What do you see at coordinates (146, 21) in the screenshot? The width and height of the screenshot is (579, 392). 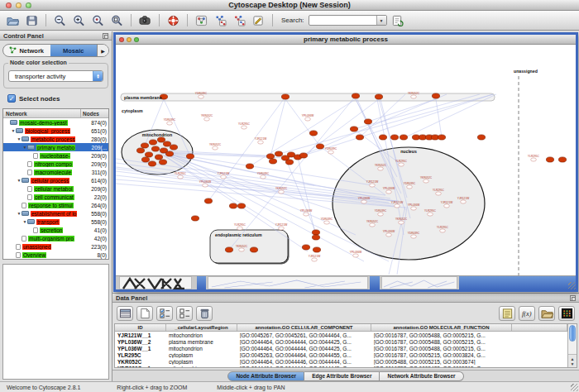 I see `snapshot-icon` at bounding box center [146, 21].